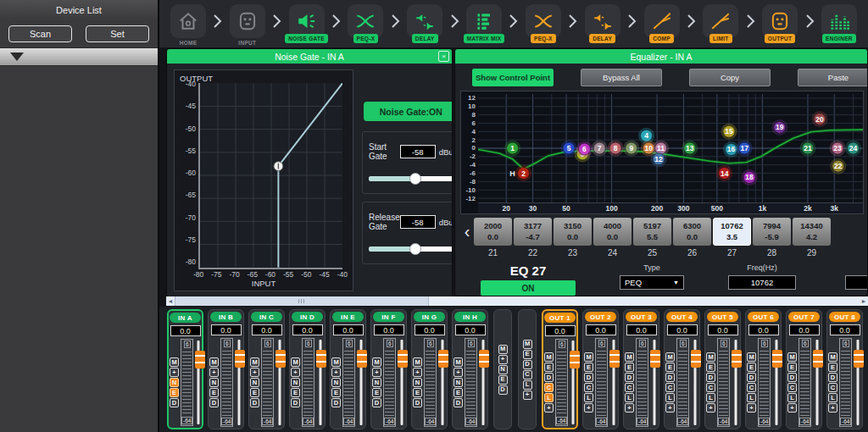 Image resolution: width=868 pixels, height=432 pixels. I want to click on channel-strip-out-4: OUT 40.0MEDCL+6-64, so click(682, 369).